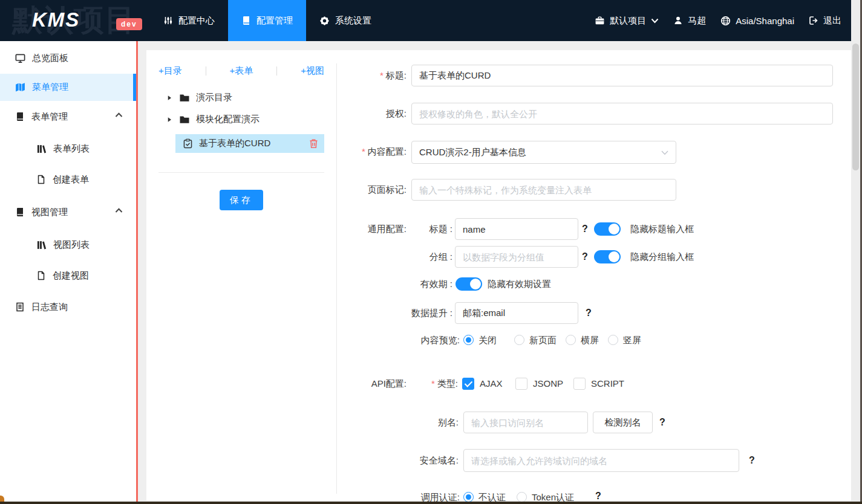 This screenshot has width=862, height=504. What do you see at coordinates (473, 152) in the screenshot?
I see `select-value: CRUD演示2-用户基本信息` at bounding box center [473, 152].